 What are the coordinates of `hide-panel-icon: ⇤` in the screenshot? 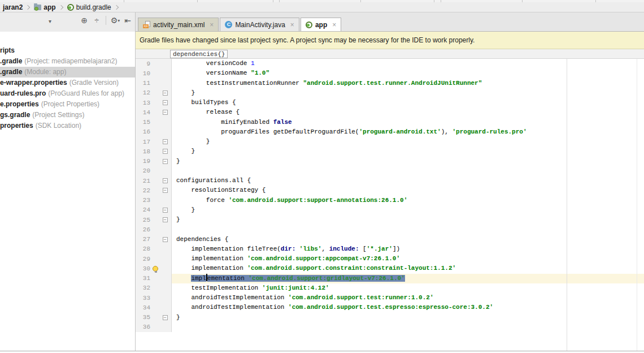 It's located at (128, 20).